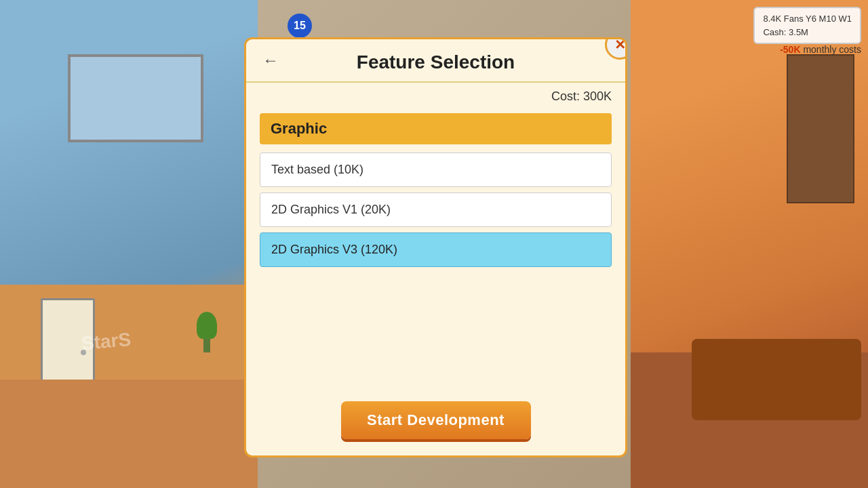 Image resolution: width=868 pixels, height=488 pixels. I want to click on monthly-costs-value: -50K, so click(790, 49).